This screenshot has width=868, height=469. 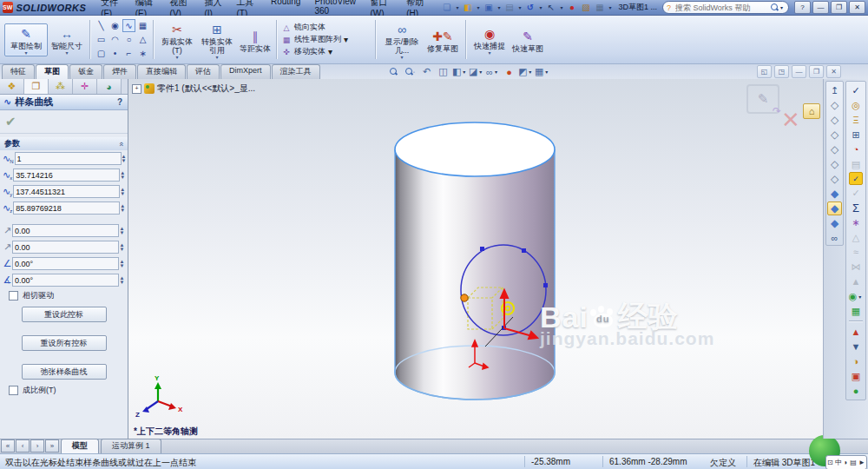 What do you see at coordinates (68, 158) in the screenshot?
I see `spline-point-number-input` at bounding box center [68, 158].